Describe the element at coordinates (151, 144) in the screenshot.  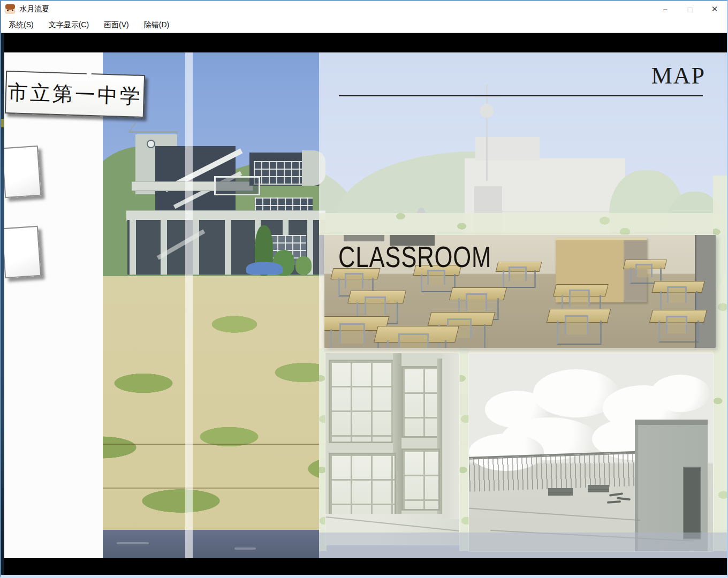
I see `building-clock` at that location.